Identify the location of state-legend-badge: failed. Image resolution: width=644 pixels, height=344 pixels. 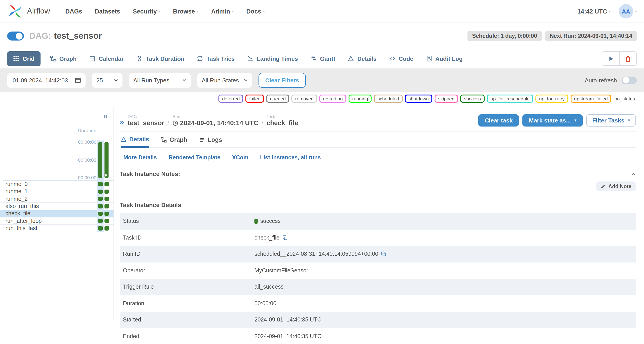
(255, 98).